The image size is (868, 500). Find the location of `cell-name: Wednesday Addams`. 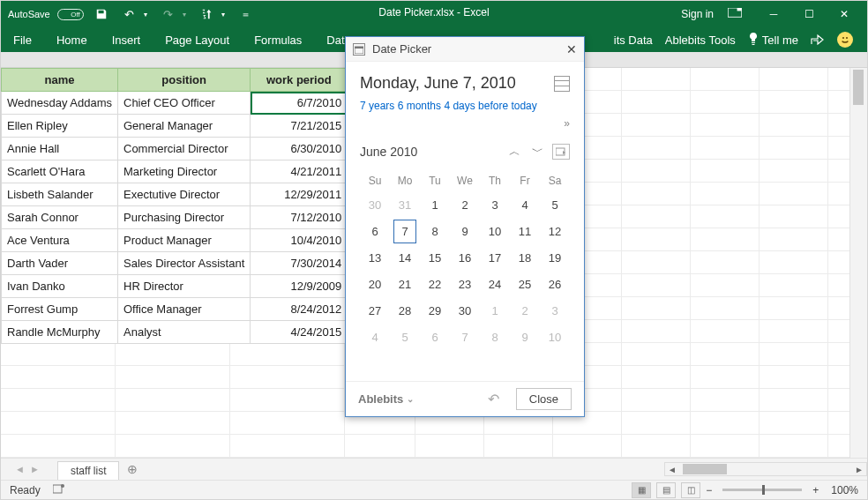

cell-name: Wednesday Addams is located at coordinates (60, 103).